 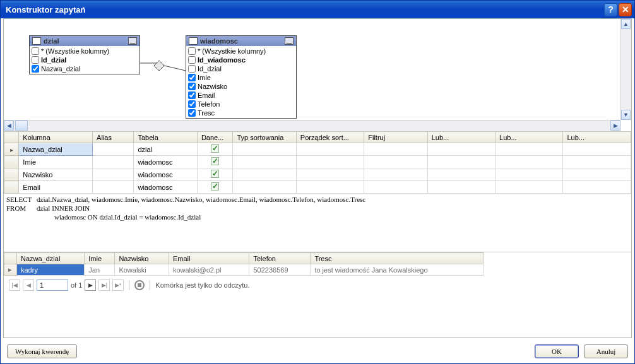 What do you see at coordinates (557, 351) in the screenshot?
I see `ok-button: OK` at bounding box center [557, 351].